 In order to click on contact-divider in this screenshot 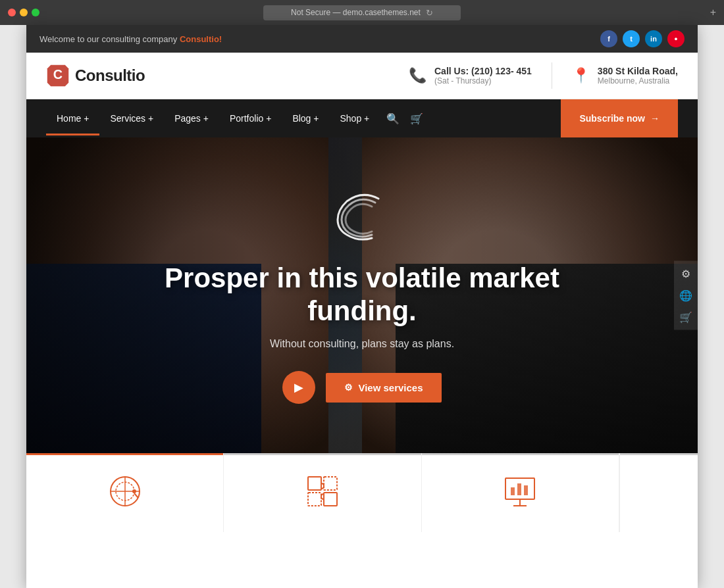, I will do `click(552, 76)`.